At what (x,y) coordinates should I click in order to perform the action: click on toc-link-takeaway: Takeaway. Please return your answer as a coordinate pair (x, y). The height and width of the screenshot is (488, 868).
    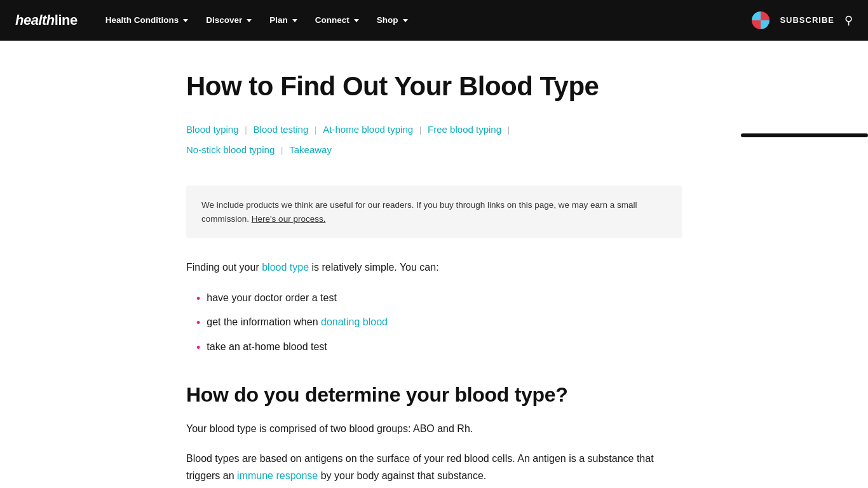
    Looking at the image, I should click on (310, 150).